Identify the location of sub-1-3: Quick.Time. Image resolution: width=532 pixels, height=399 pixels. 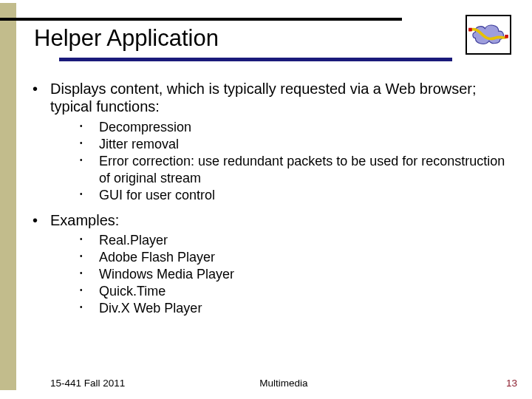
(280, 291).